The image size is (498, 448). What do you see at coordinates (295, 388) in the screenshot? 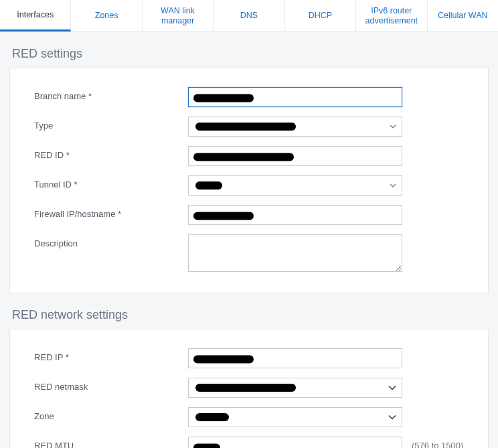
I see `red-netmask-select` at bounding box center [295, 388].